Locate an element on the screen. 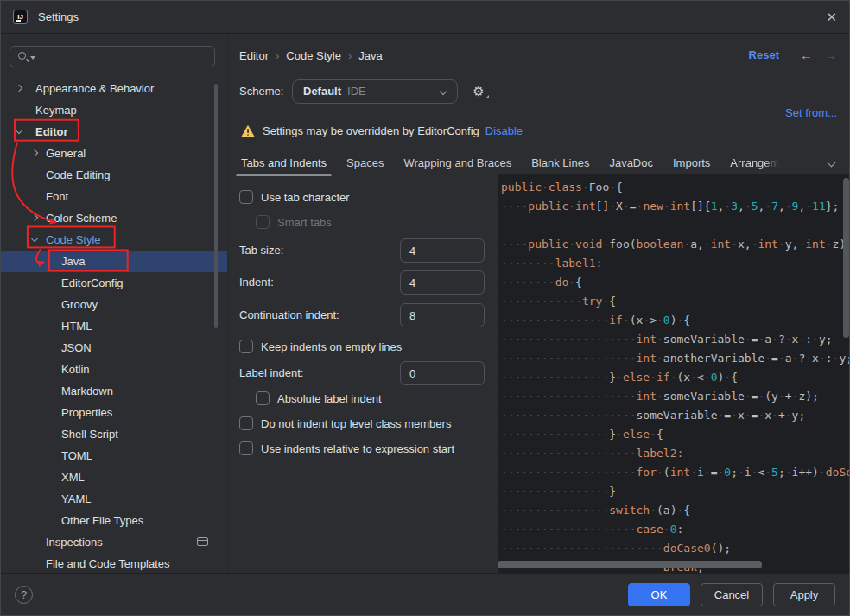  code-line: ····················for·(int·i·=·0;·i·<·… is located at coordinates (676, 473).